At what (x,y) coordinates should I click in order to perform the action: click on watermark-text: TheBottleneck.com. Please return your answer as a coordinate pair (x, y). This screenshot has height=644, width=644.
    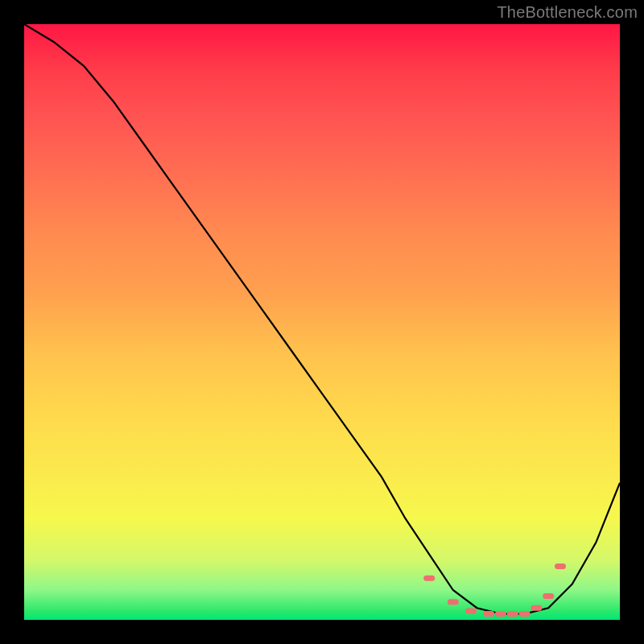
    Looking at the image, I should click on (567, 13).